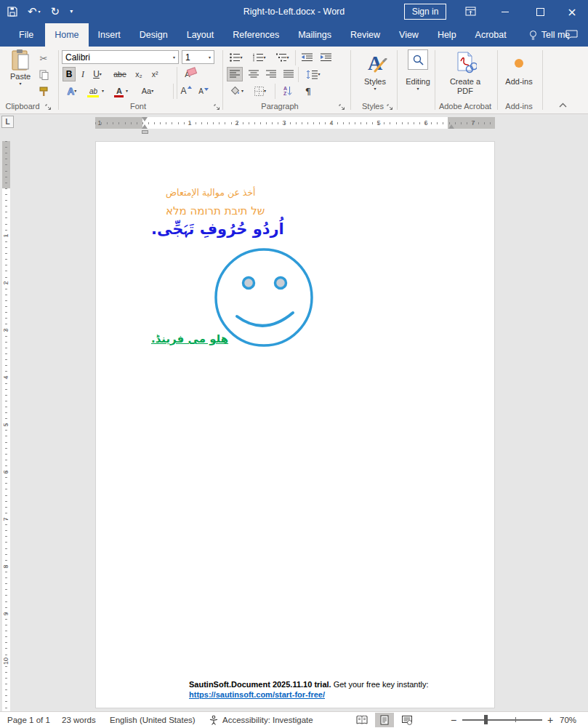  I want to click on subscript-button: x₂, so click(139, 74).